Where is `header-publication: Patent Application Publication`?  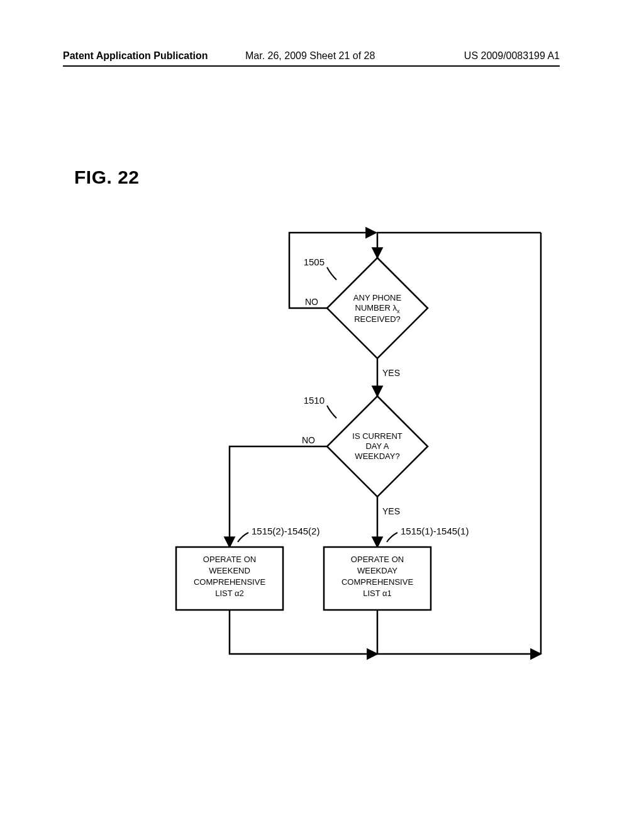 header-publication: Patent Application Publication is located at coordinates (136, 56).